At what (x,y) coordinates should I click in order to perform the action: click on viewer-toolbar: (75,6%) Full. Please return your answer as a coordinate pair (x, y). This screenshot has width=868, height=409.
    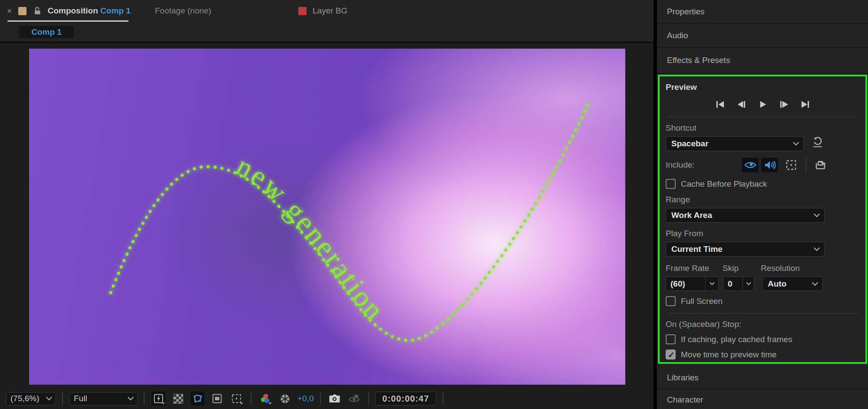
    Looking at the image, I should click on (327, 399).